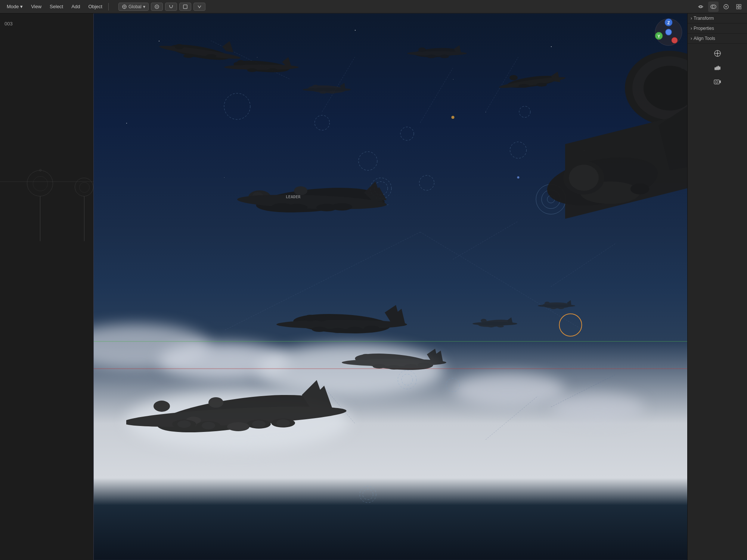  What do you see at coordinates (717, 39) in the screenshot?
I see `sidebar-section-align-tools: › Align Tools` at bounding box center [717, 39].